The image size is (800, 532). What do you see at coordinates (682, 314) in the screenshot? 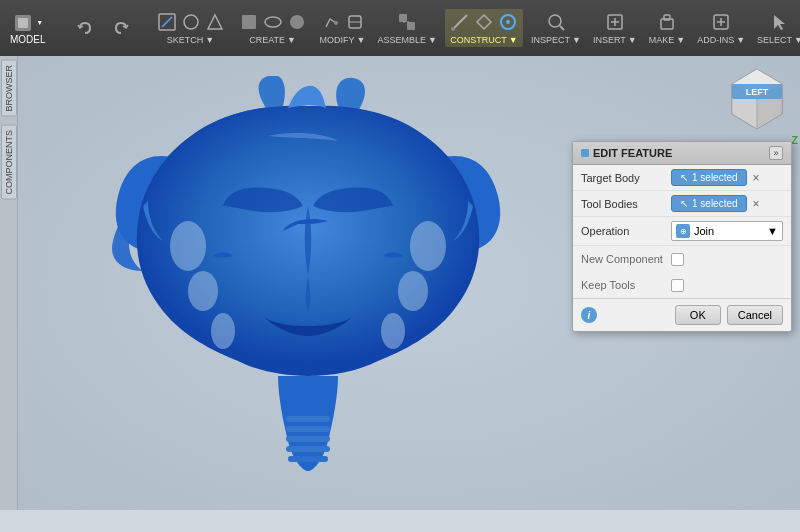
I see `panel-footer: i OK Cancel` at bounding box center [682, 314].